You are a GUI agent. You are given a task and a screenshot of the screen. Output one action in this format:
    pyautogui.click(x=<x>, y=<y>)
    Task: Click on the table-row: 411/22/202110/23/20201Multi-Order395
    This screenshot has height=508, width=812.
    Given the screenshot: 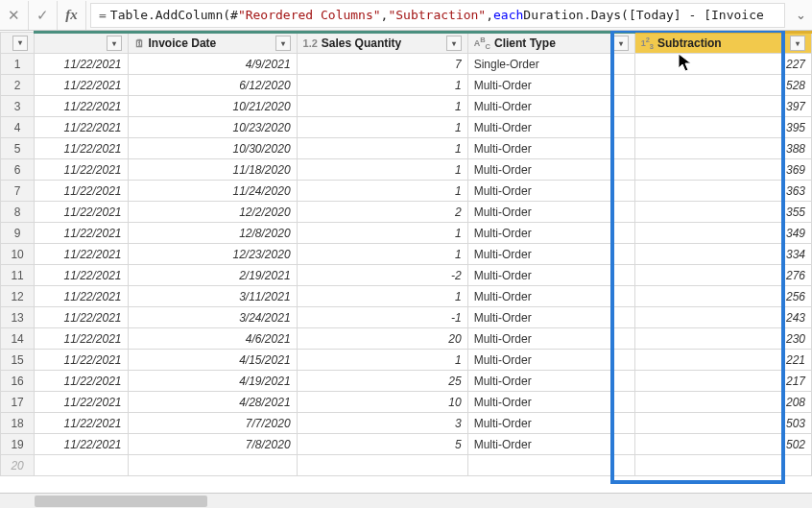 What is the action you would take?
    pyautogui.click(x=407, y=128)
    